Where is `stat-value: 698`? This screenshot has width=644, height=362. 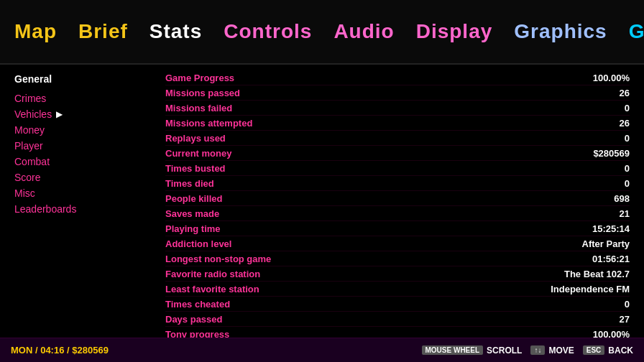 stat-value: 698 is located at coordinates (622, 198).